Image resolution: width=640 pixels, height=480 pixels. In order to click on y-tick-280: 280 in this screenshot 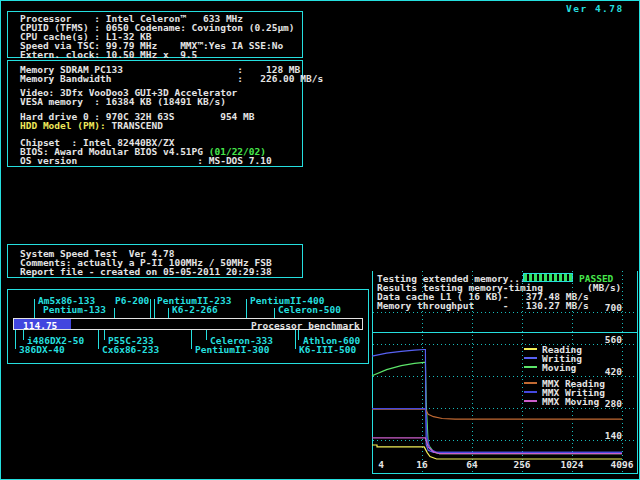, I will do `click(614, 404)`.